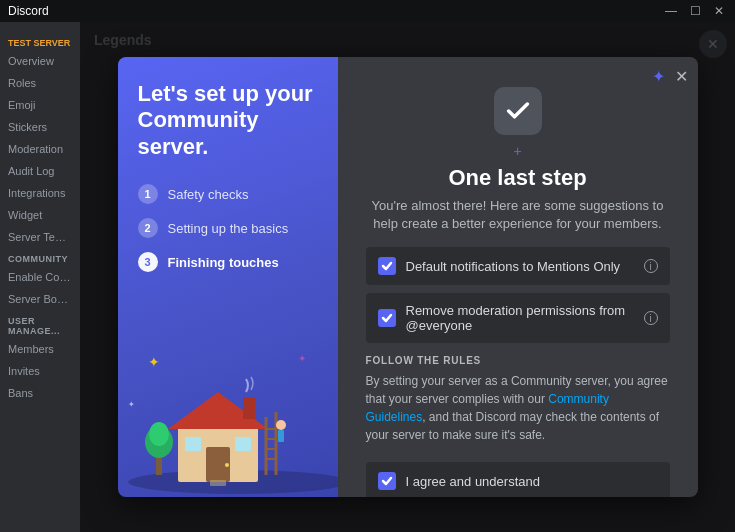  I want to click on sidebar-item-invites: Invites, so click(40, 371).